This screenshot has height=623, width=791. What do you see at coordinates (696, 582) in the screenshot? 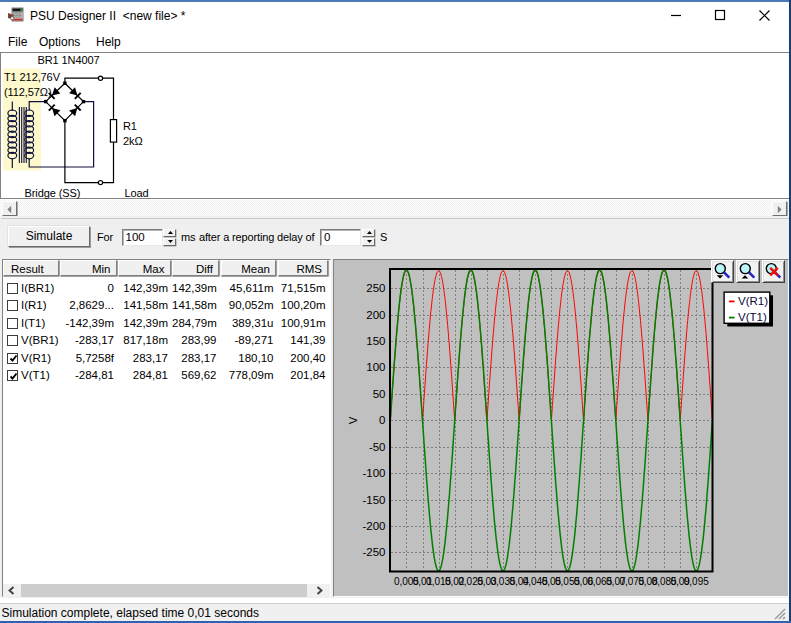
I see `svg-text: 0,095` at bounding box center [696, 582].